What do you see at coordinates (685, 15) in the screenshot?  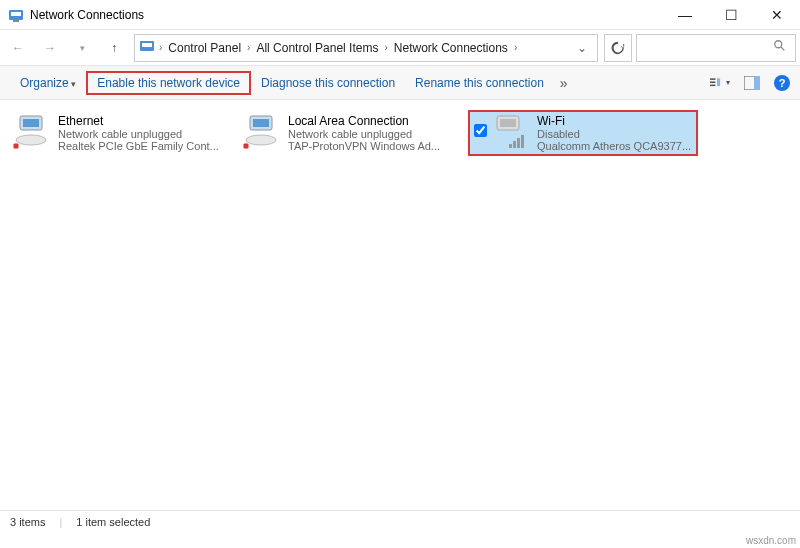 I see `minimize-button: —` at bounding box center [685, 15].